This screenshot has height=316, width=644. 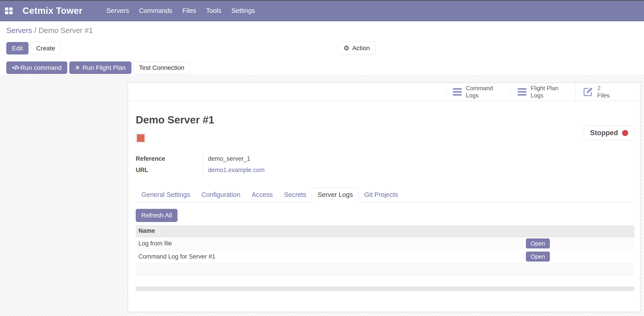 I want to click on flight-plan-logs-label: Flight Plan Logs, so click(x=544, y=92).